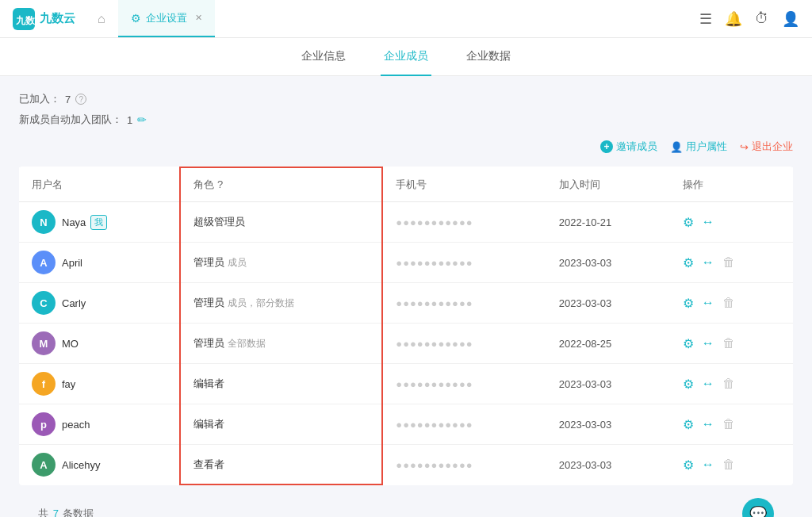 The width and height of the screenshot is (812, 517). Describe the element at coordinates (70, 344) in the screenshot. I see `username-text: MO` at that location.